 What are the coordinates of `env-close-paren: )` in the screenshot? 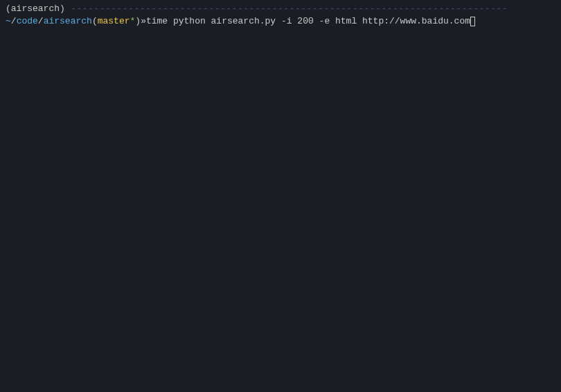 It's located at (62, 8).